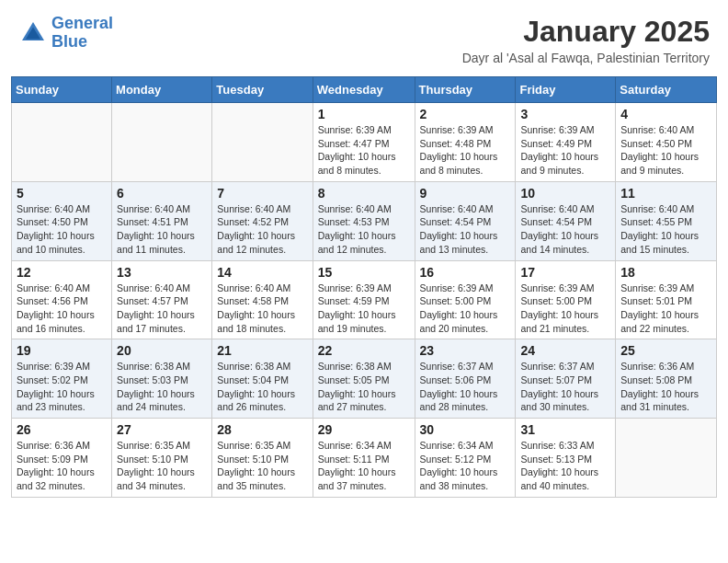 The height and width of the screenshot is (563, 728). What do you see at coordinates (465, 386) in the screenshot?
I see `cell-info-text: Sunrise: 6:37 AM Sunset: 5:06 PM Dayligh…` at bounding box center [465, 386].